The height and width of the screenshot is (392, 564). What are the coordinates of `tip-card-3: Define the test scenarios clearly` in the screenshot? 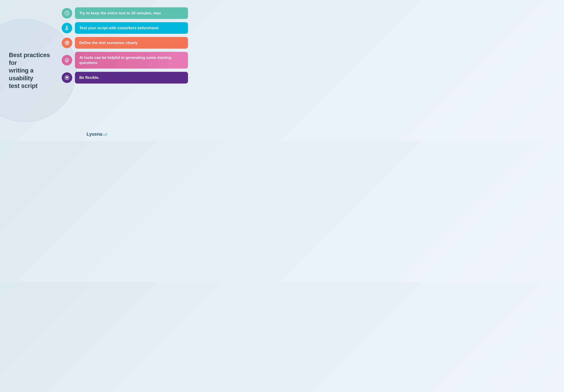 It's located at (131, 43).